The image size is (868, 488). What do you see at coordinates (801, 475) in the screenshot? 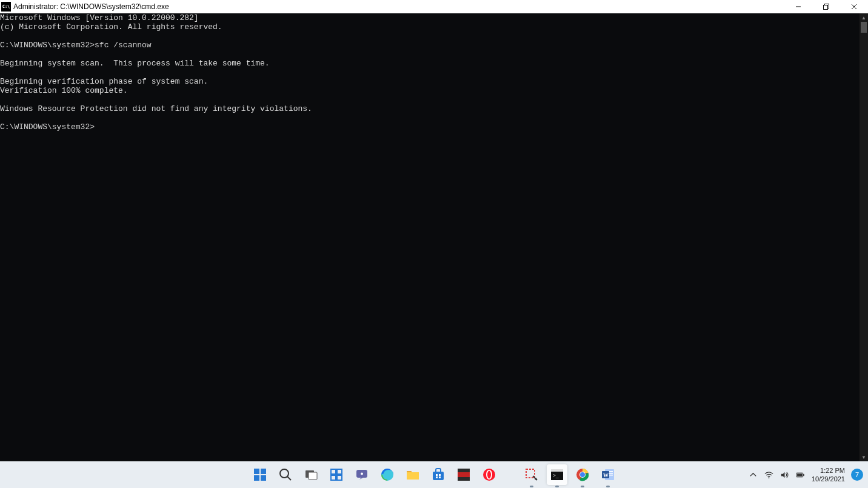
I see `battery-button` at bounding box center [801, 475].